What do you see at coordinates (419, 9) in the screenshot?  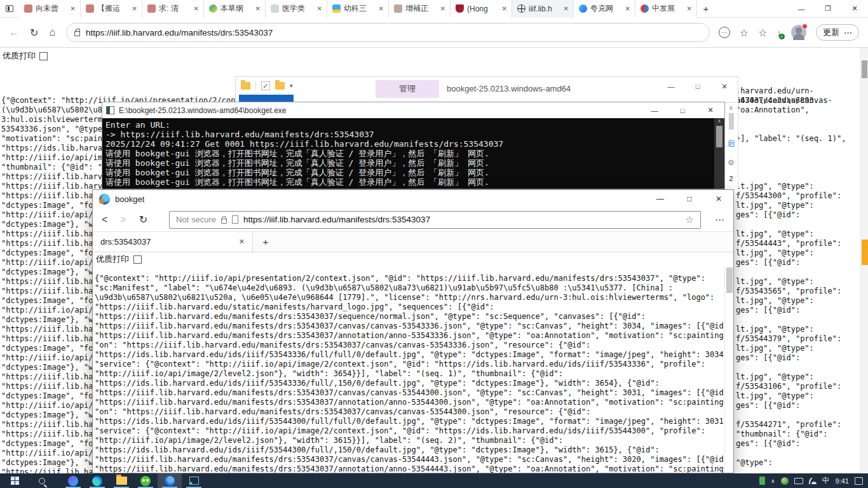 I see `browser-tab: 增補正 ✕` at bounding box center [419, 9].